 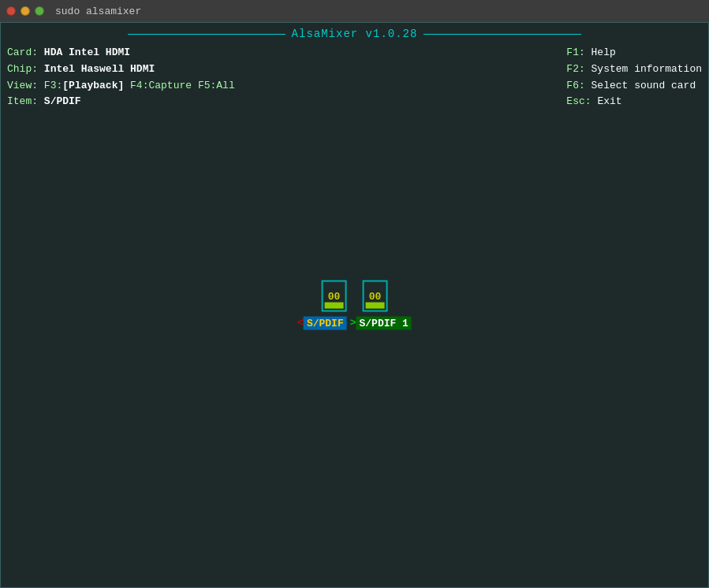 I want to click on view-f3: F3:, so click(x=54, y=85).